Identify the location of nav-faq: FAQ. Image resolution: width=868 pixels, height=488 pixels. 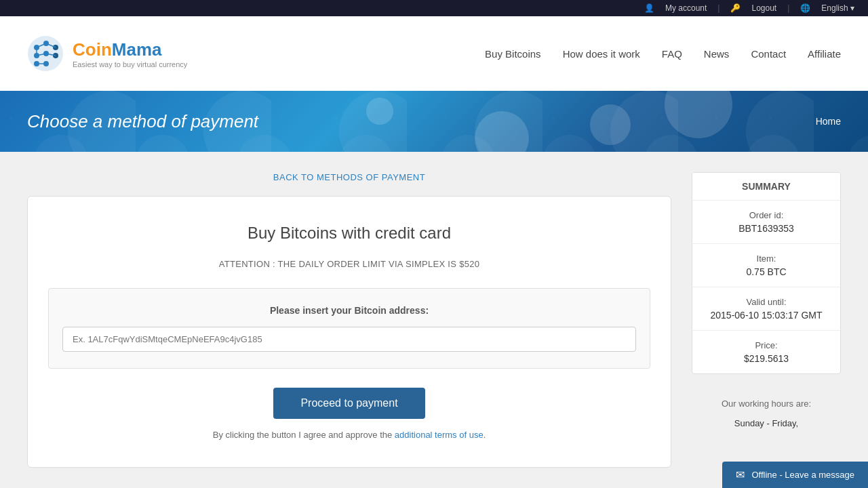
(672, 54).